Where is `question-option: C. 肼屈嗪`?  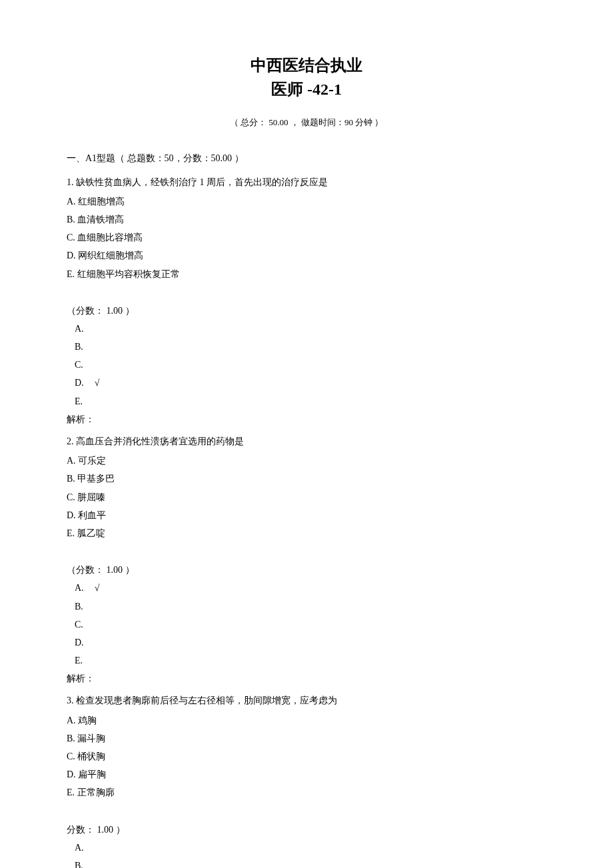
question-option: C. 肼屈嗪 is located at coordinates (306, 497).